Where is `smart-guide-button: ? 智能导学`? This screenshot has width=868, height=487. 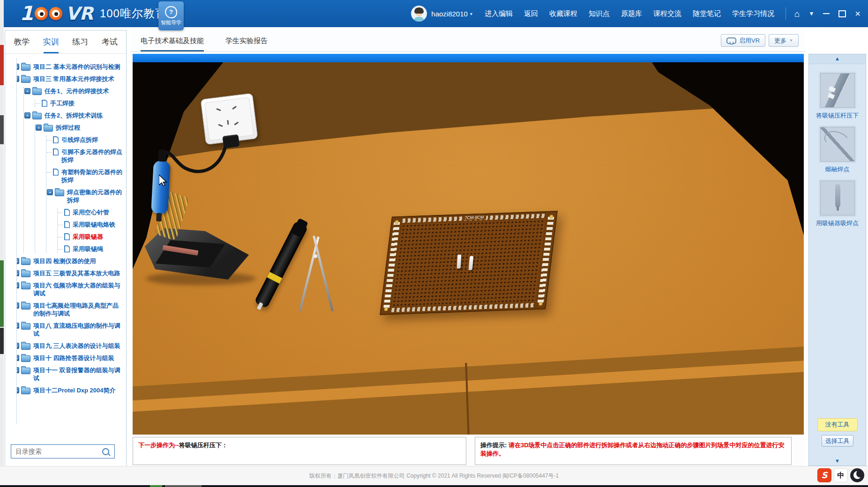 smart-guide-button: ? 智能导学 is located at coordinates (171, 16).